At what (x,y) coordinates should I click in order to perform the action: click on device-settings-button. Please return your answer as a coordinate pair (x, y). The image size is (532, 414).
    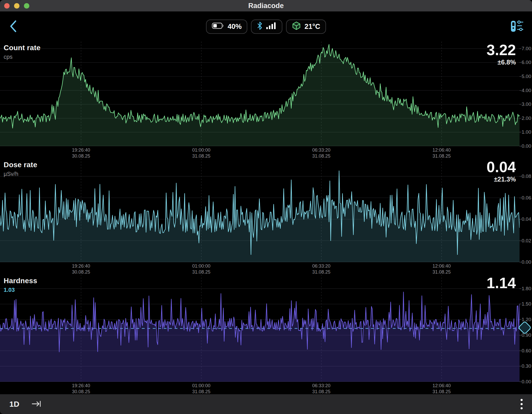
    Looking at the image, I should click on (517, 27).